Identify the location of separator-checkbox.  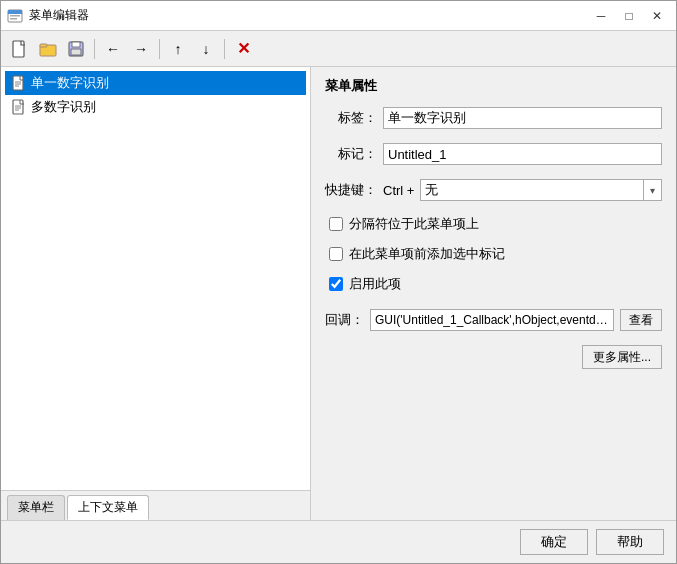
(336, 224).